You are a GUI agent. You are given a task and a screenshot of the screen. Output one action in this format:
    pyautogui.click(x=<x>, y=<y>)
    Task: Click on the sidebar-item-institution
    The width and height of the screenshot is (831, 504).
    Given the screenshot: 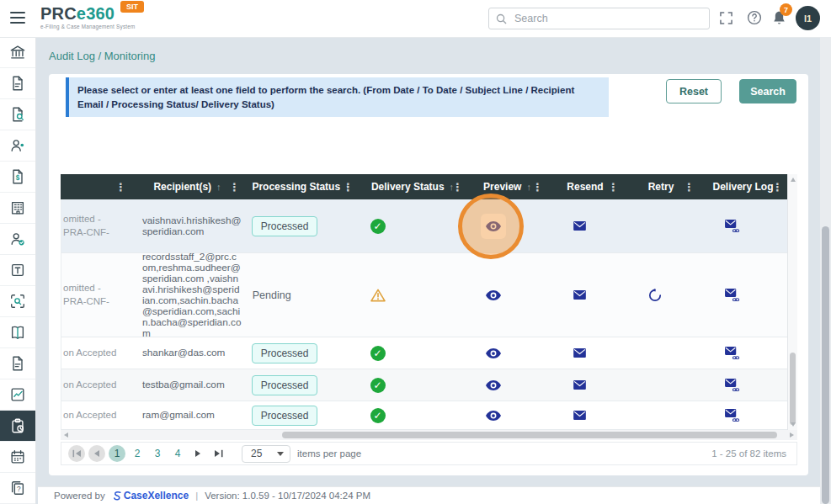 What is the action you would take?
    pyautogui.click(x=18, y=52)
    